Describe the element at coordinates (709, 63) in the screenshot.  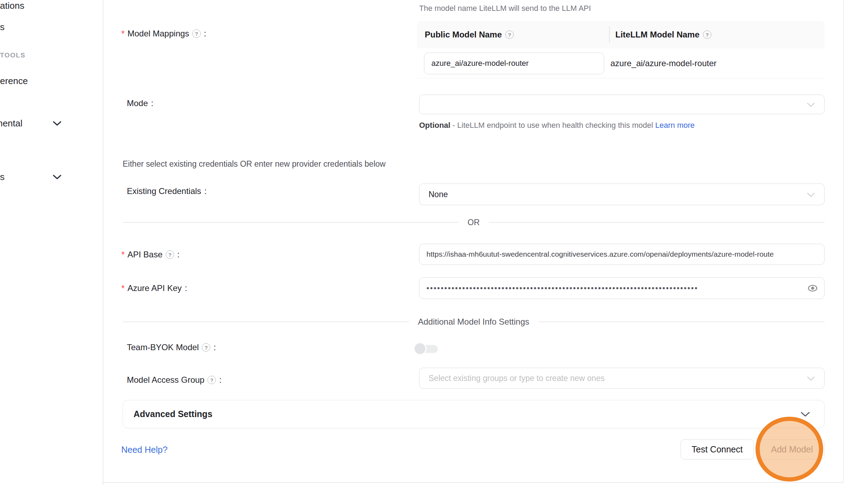
I see `litellm-model-name-value: azure_ai/azure-model-router` at that location.